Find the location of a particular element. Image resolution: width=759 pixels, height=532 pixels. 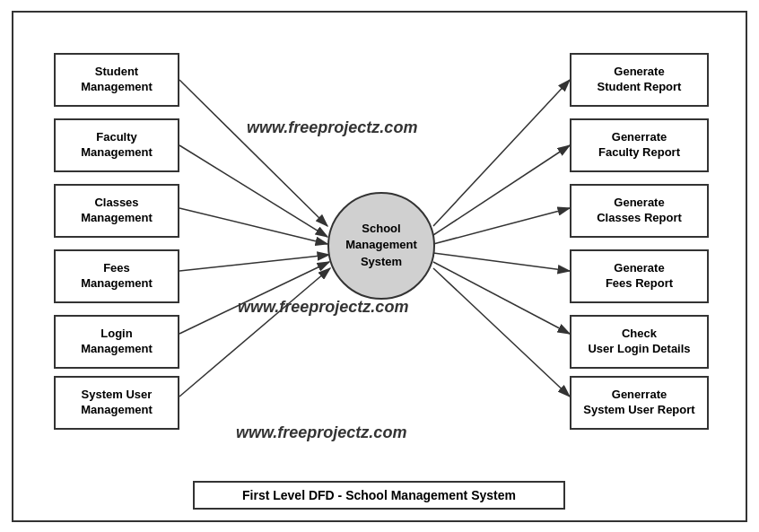

caption-box: First Level DFD - School Management Syst… is located at coordinates (379, 495).